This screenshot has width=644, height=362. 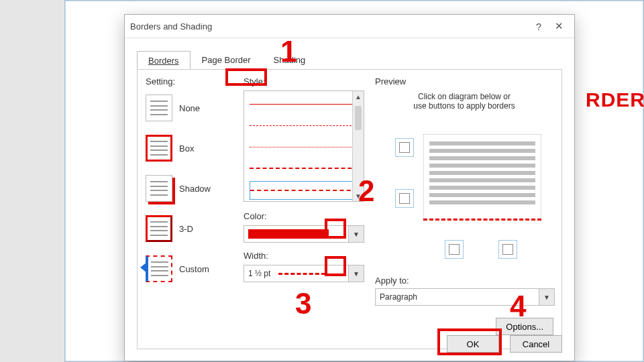 I want to click on tab-page-border: Page Border, so click(x=227, y=60).